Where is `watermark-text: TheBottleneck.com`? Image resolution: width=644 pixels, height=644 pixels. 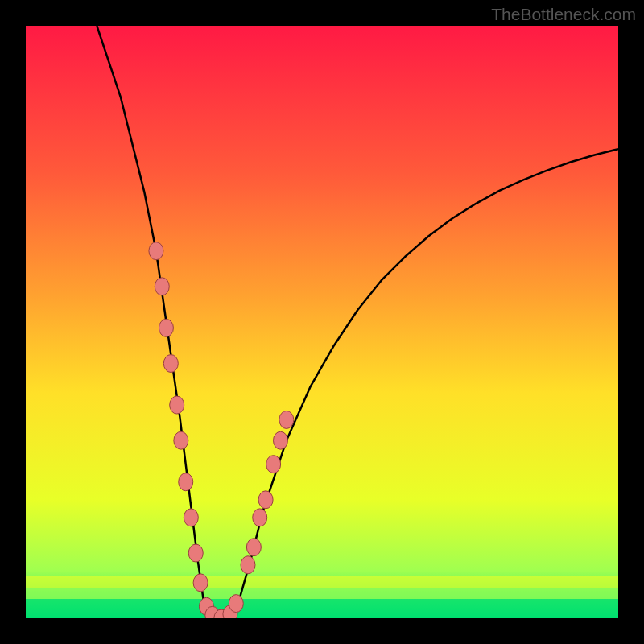
watermark-text: TheBottleneck.com is located at coordinates (564, 14).